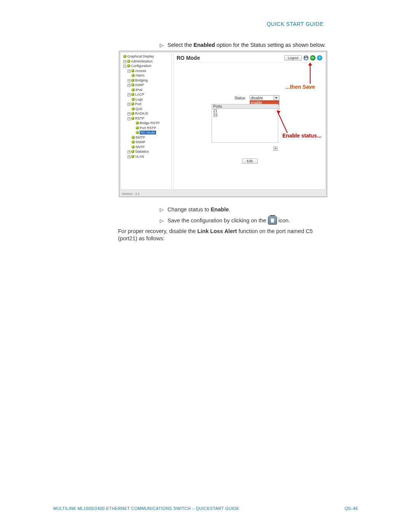  Describe the element at coordinates (245, 115) in the screenshot. I see `table-row: 23` at that location.